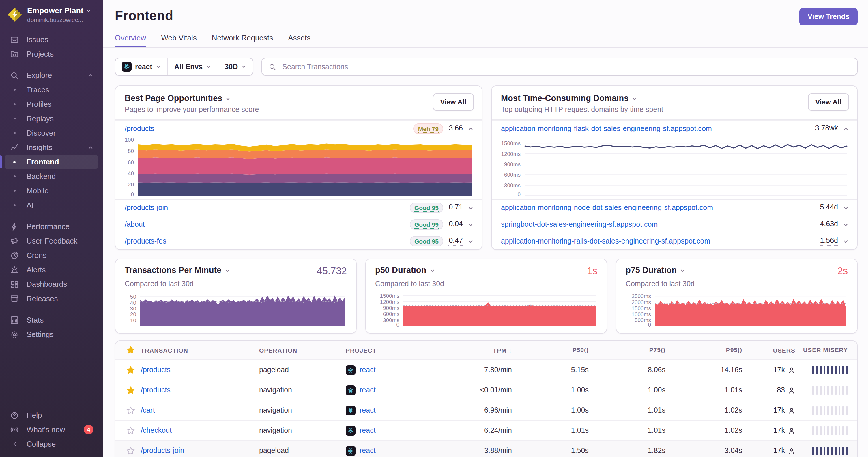 This screenshot has height=457, width=868. Describe the element at coordinates (427, 224) in the screenshot. I see `score-badge: Good 99` at that location.